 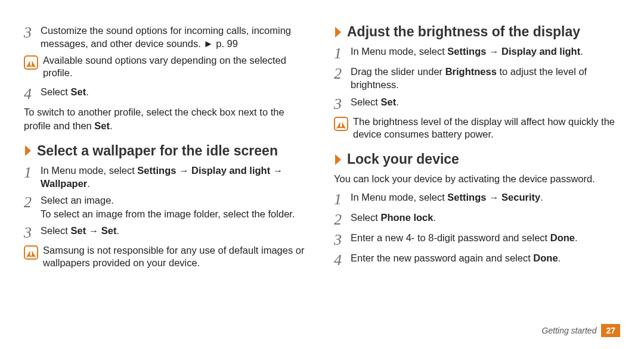 I want to click on page-ref: ► p. 99, so click(x=221, y=43).